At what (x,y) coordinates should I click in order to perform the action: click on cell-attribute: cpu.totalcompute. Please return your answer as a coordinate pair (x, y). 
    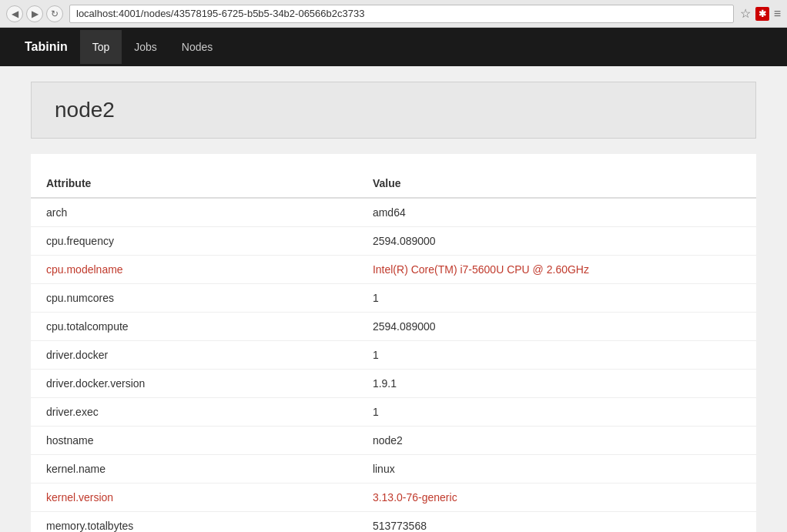
    Looking at the image, I should click on (194, 326).